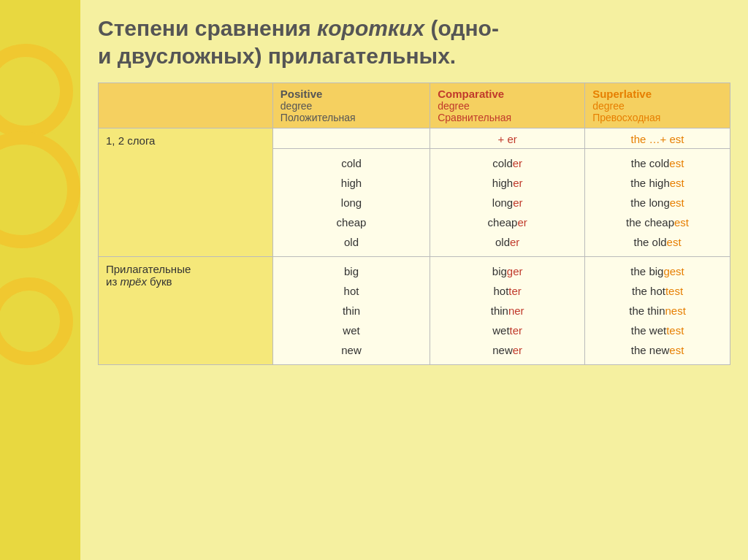 The width and height of the screenshot is (748, 560). What do you see at coordinates (657, 106) in the screenshot?
I see `header-superlative: Superlative degree Превосходная` at bounding box center [657, 106].